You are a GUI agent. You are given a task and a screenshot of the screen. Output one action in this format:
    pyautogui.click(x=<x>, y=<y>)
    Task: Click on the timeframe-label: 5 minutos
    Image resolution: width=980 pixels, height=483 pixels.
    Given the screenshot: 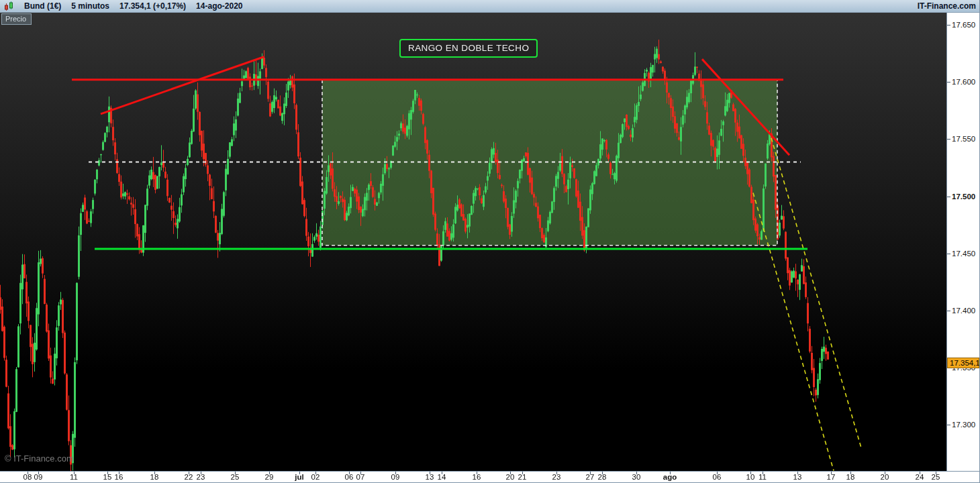 What is the action you would take?
    pyautogui.click(x=90, y=6)
    